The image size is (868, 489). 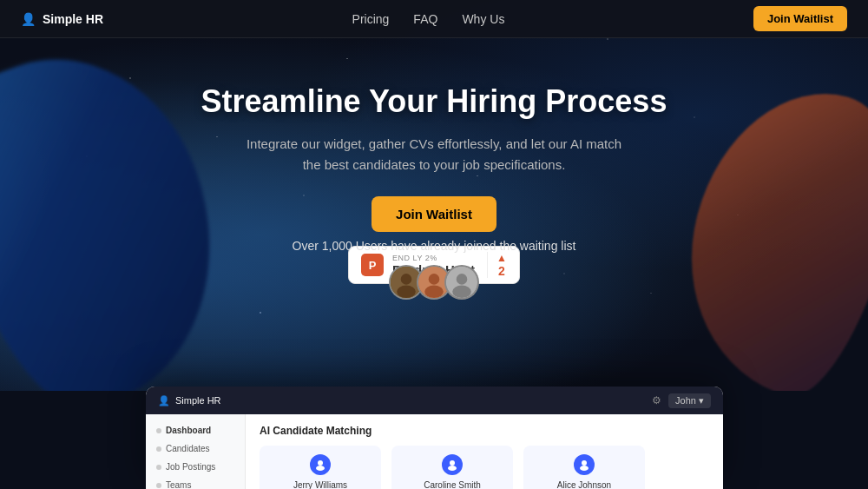 What do you see at coordinates (462, 282) in the screenshot?
I see `avatar-3-image` at bounding box center [462, 282].